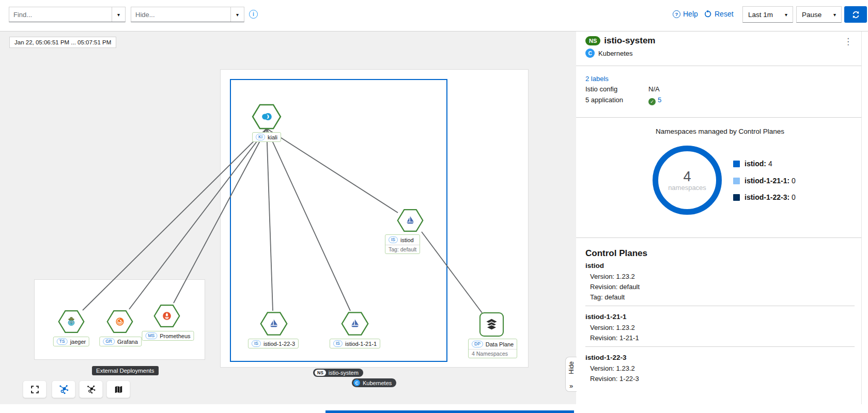  What do you see at coordinates (377, 383) in the screenshot?
I see `cluster-label-text: Kubernetes` at bounding box center [377, 383].